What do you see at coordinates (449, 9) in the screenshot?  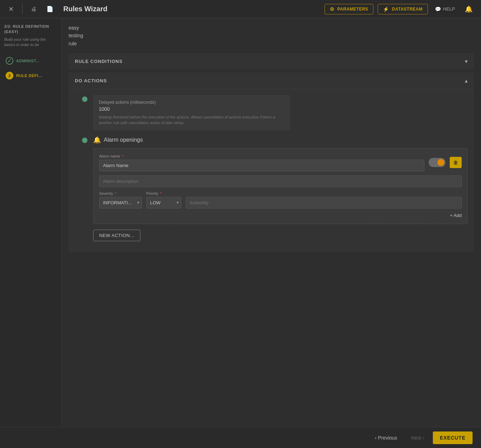 I see `help-label: HELP` at bounding box center [449, 9].